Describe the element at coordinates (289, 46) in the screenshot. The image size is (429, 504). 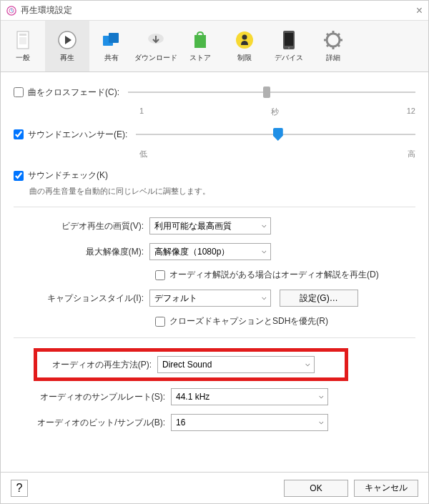
I see `tab-devices: デバイス` at that location.